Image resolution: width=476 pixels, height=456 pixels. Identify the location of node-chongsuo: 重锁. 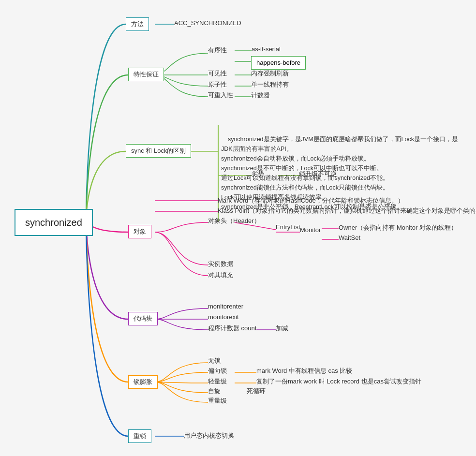
(140, 436).